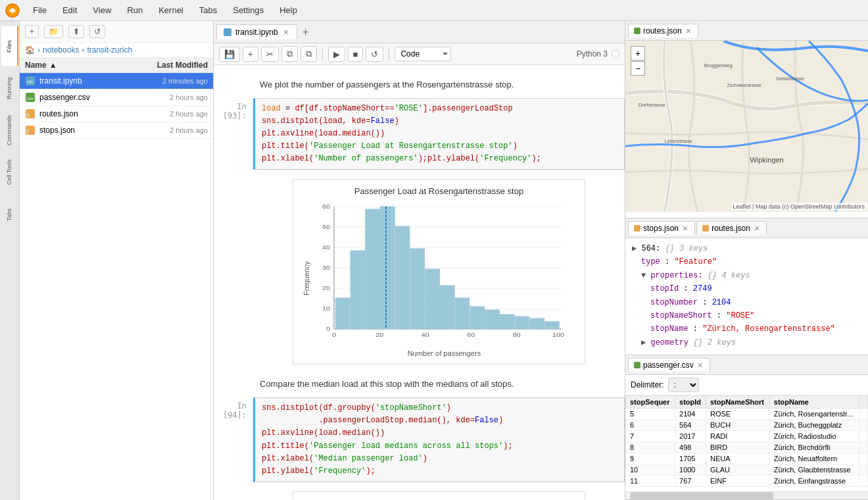  Describe the element at coordinates (286, 32) in the screenshot. I see `tab-close-button: ×` at that location.